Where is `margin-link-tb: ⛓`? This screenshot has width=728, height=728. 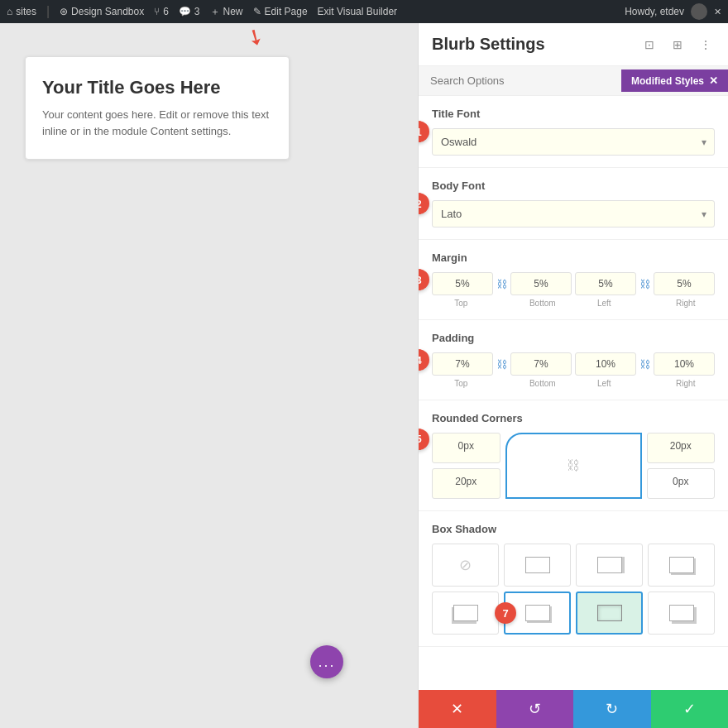
margin-link-tb: ⛓ is located at coordinates (501, 285).